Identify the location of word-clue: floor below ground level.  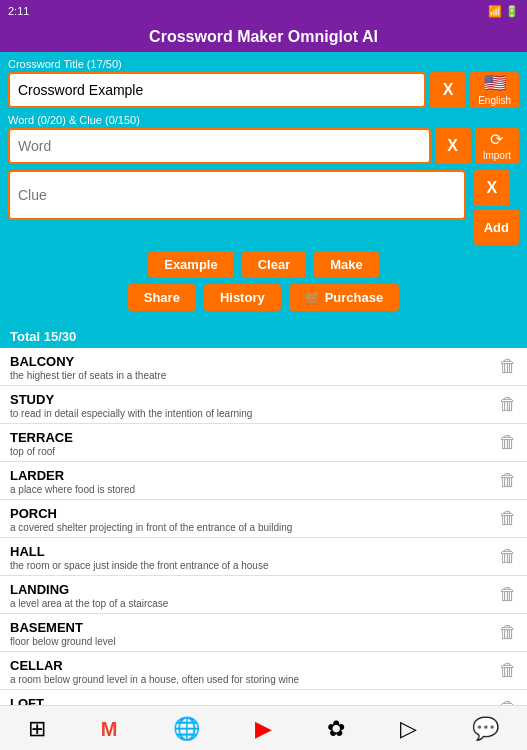
(250, 642).